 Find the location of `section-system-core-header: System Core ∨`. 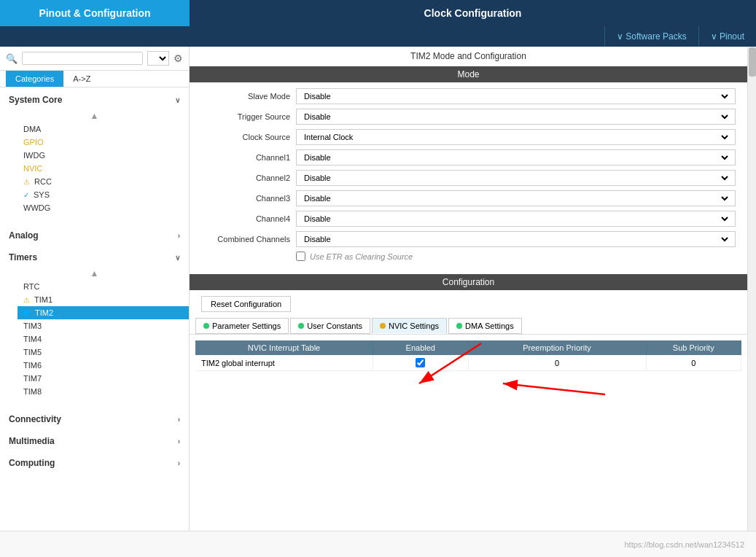

section-system-core-header: System Core ∨ is located at coordinates (95, 100).